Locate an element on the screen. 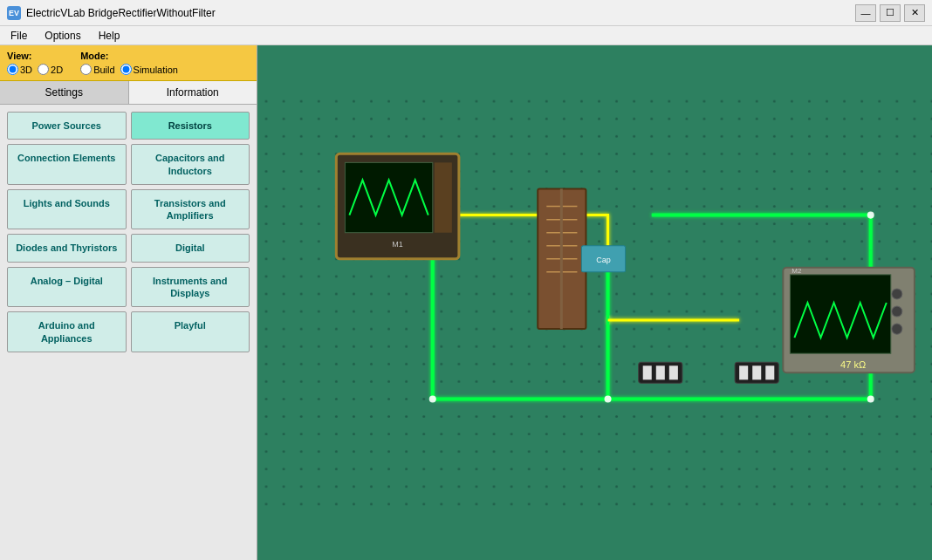 Image resolution: width=932 pixels, height=560 pixels. minimize-button: — is located at coordinates (866, 13).